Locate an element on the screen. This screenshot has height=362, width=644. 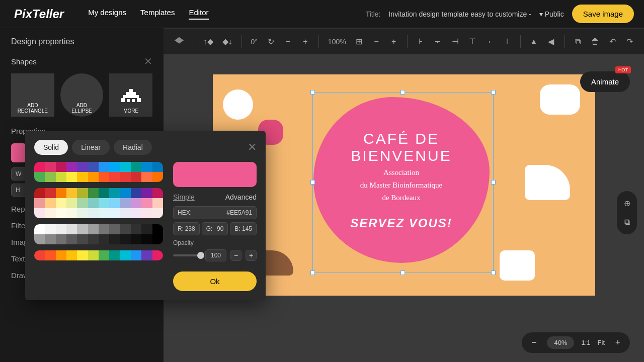
color-palettes is located at coordinates (99, 226).